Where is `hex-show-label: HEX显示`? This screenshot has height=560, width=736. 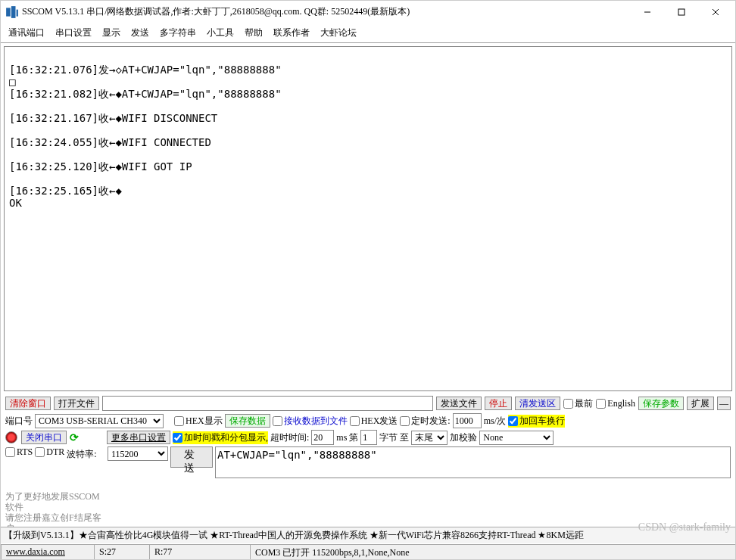 hex-show-label: HEX显示 is located at coordinates (204, 421).